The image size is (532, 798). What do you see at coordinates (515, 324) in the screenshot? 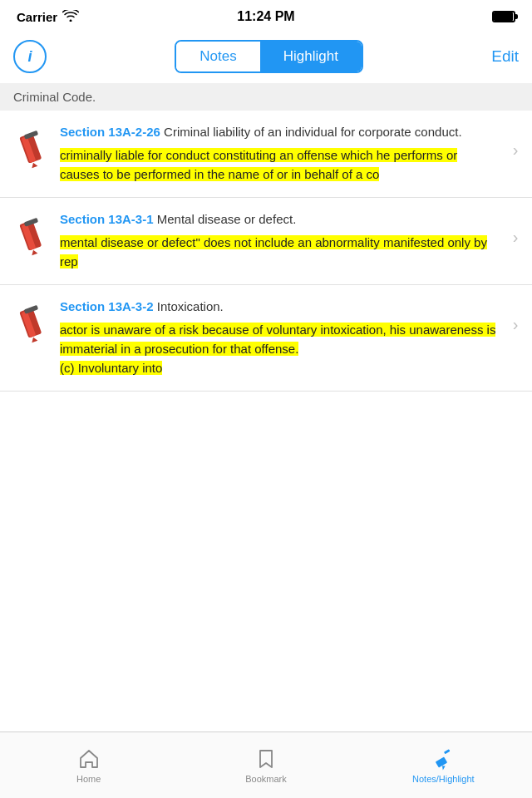
I see `chevron-icon-3: ›` at bounding box center [515, 324].